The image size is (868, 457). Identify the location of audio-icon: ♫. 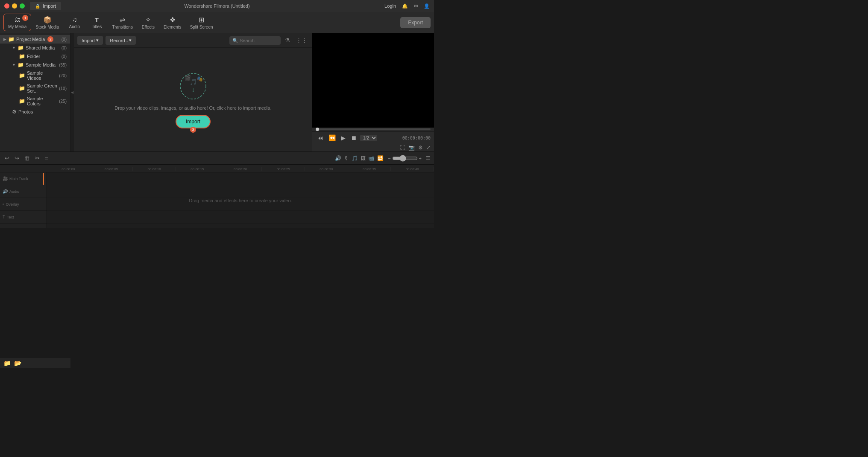
(74, 20).